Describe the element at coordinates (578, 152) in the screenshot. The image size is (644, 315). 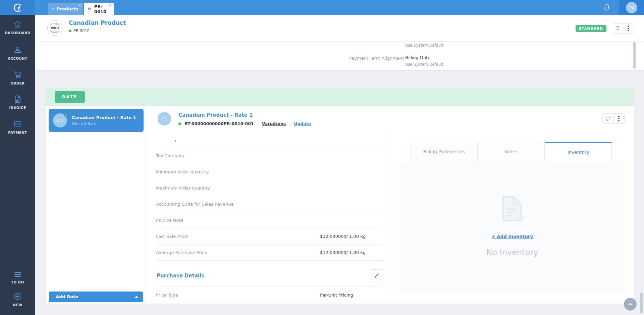
I see `tab-inventory: Inventory` at that location.